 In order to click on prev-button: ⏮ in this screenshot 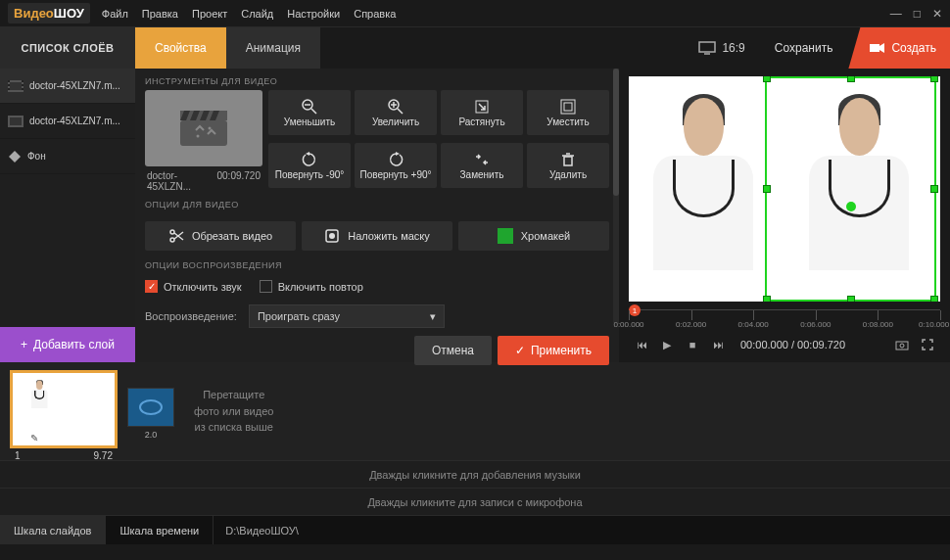, I will do `click(641, 345)`.